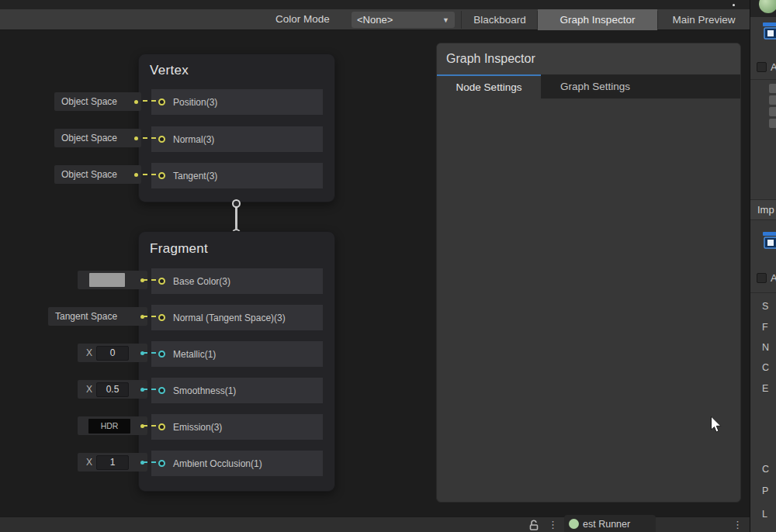 This screenshot has width=776, height=532. I want to click on graph-inspector-button: Graph Inspector, so click(598, 20).